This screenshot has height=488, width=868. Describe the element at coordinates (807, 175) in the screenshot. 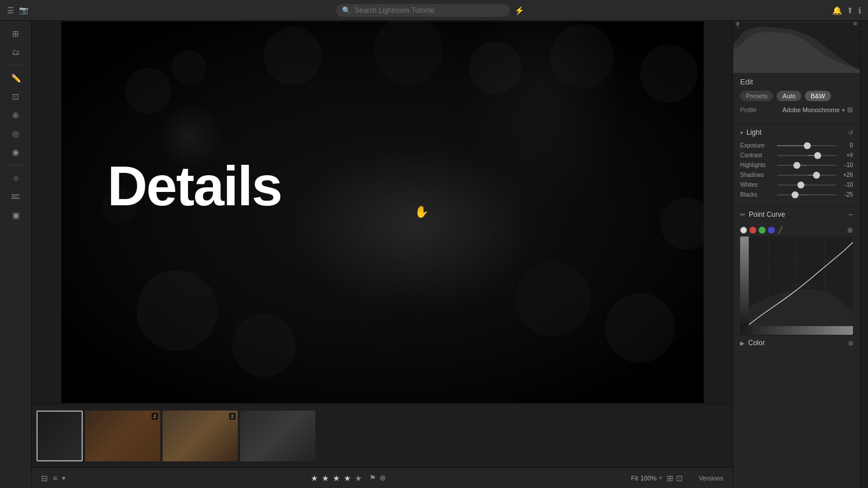

I see `shadows-track` at that location.